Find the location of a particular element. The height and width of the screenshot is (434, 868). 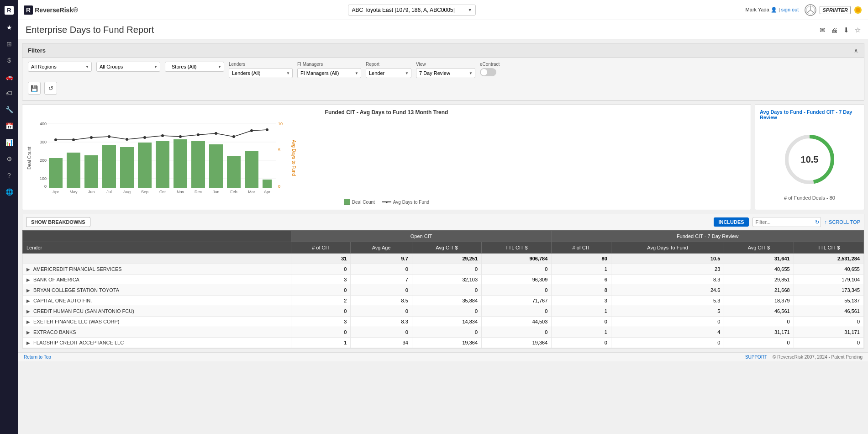

fi-managers-select: FI Managers (All) is located at coordinates (329, 73).